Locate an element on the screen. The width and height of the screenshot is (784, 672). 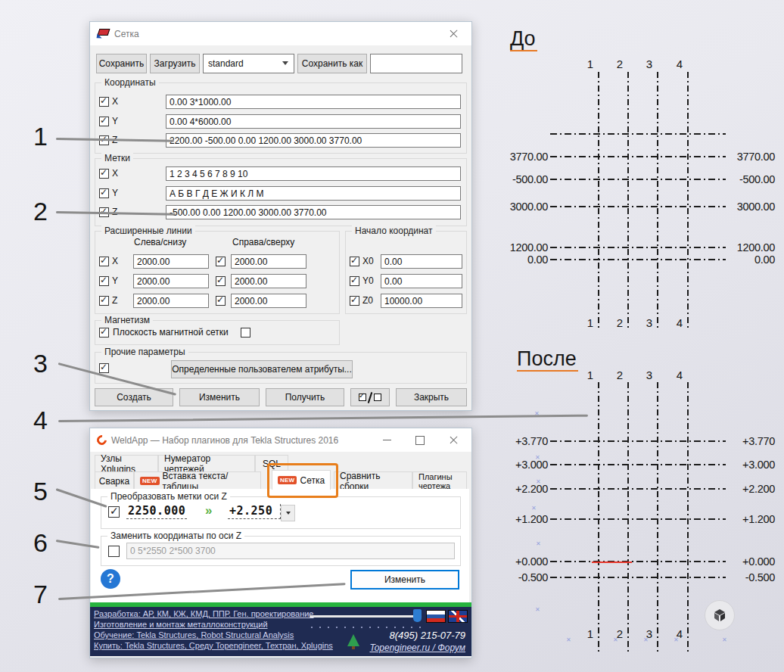
russian-flag-icon is located at coordinates (436, 616).